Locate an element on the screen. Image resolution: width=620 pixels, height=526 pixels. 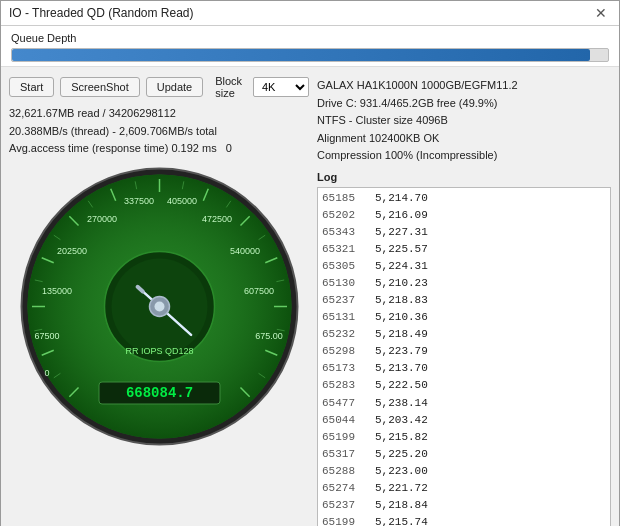
svg-text: 135000 is located at coordinates (56, 291).